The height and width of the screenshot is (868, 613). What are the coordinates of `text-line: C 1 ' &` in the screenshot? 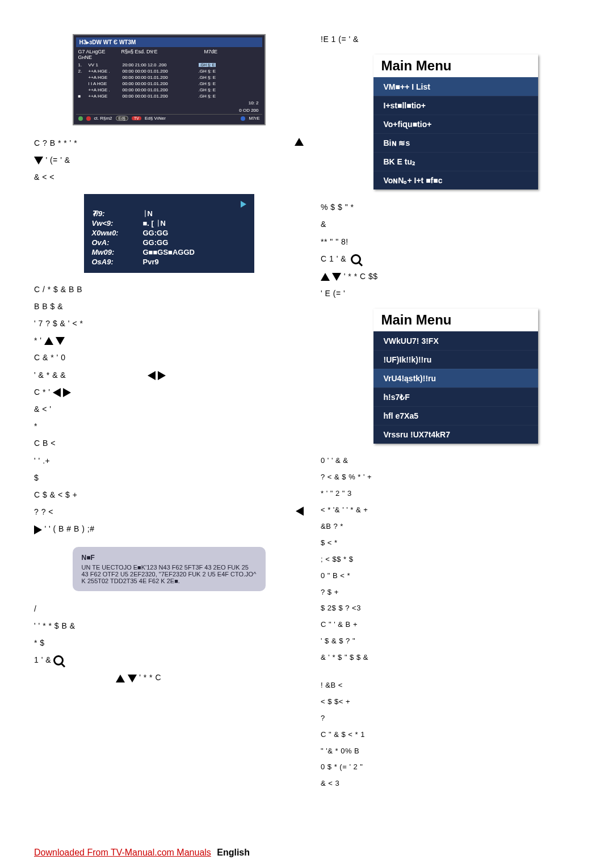 It's located at (455, 259).